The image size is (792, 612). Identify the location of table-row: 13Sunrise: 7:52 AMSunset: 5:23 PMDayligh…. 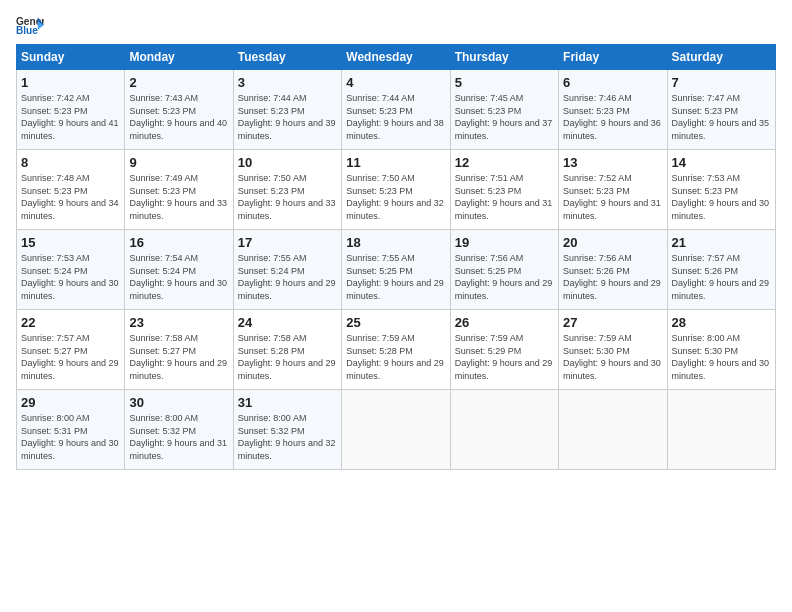
(613, 190).